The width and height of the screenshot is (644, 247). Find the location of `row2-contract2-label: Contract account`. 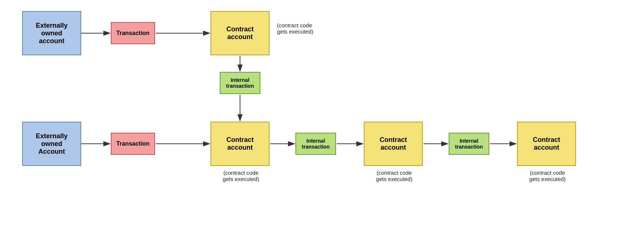

row2-contract2-label: Contract account is located at coordinates (393, 144).